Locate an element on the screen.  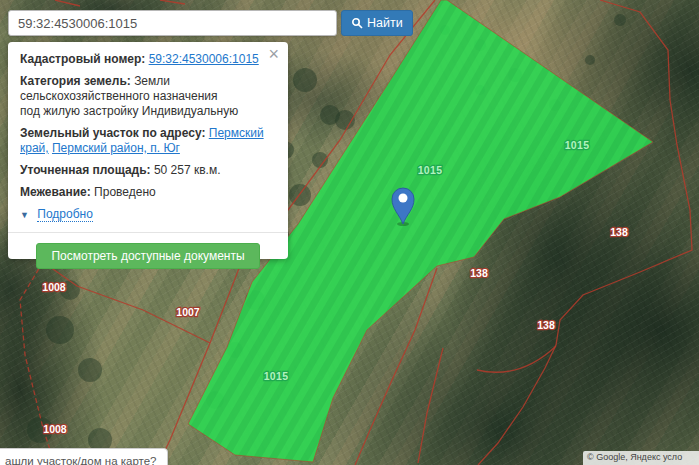
address-district-link: Пермский район, п. Юг is located at coordinates (116, 148).